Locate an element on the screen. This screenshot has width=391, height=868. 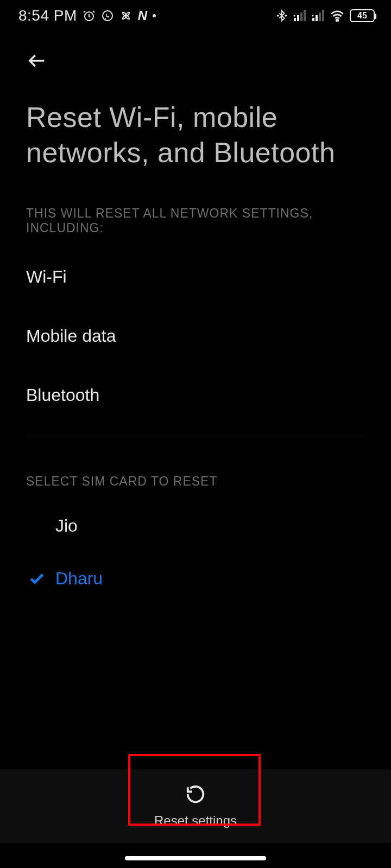
signal-sim2-icon is located at coordinates (318, 16).